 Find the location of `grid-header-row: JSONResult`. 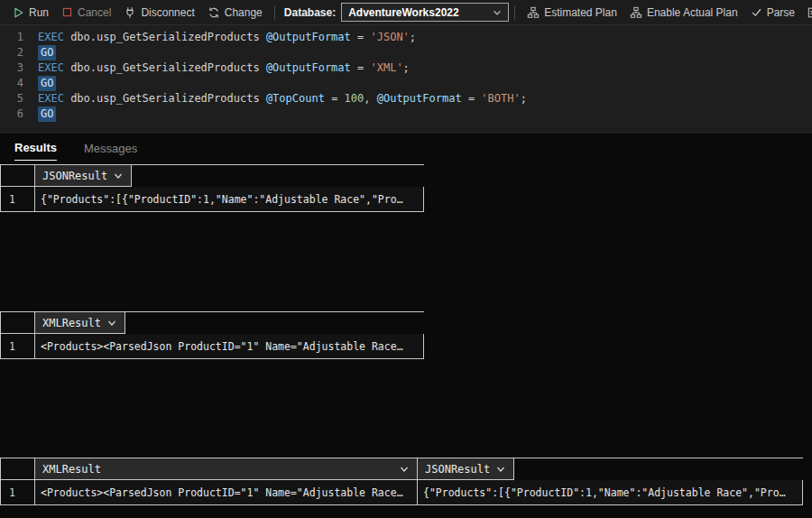

grid-header-row: JSONResult is located at coordinates (213, 176).